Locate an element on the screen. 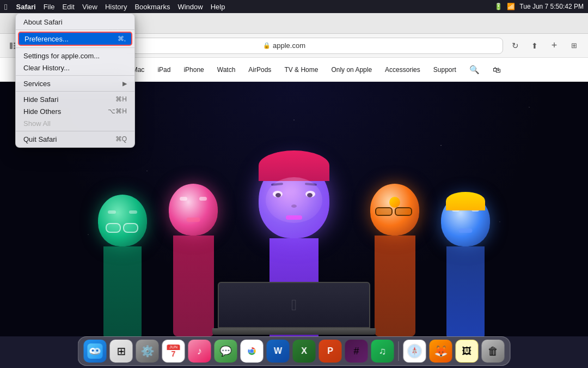 The width and height of the screenshot is (588, 368). grid-button: ⊞ is located at coordinates (574, 46).